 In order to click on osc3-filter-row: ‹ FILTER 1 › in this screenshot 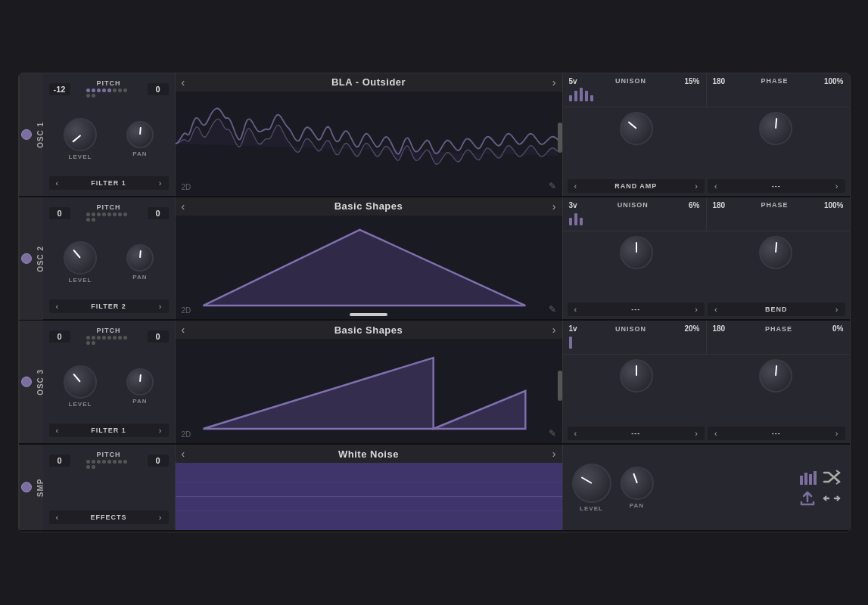, I will do `click(109, 430)`.